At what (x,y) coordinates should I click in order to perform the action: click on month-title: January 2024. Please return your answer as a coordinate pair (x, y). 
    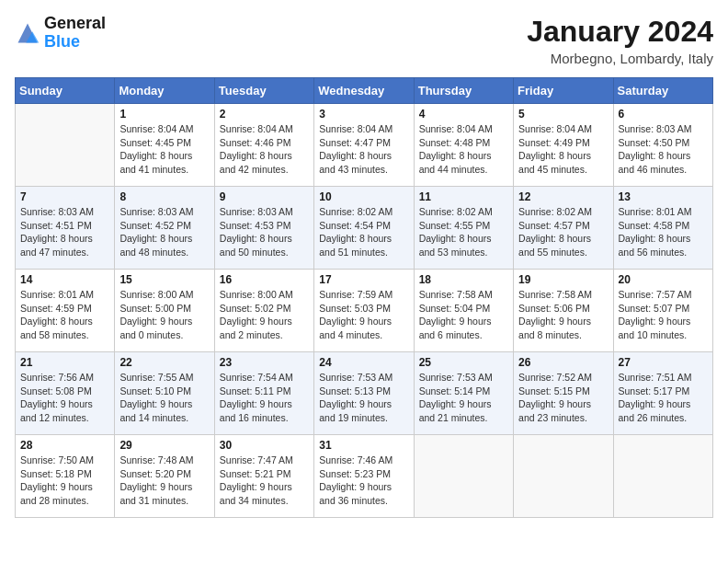
    Looking at the image, I should click on (620, 31).